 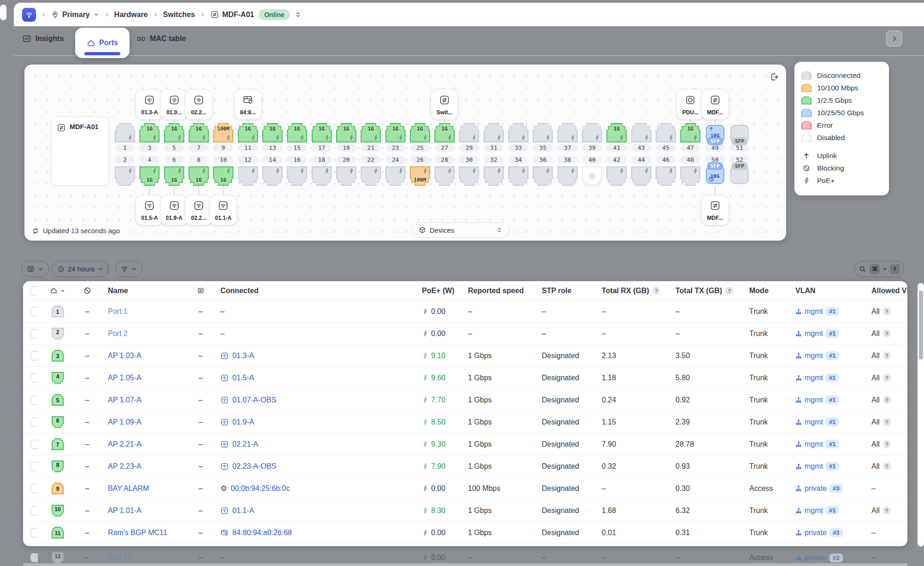 What do you see at coordinates (894, 39) in the screenshot?
I see `tabs-next-button` at bounding box center [894, 39].